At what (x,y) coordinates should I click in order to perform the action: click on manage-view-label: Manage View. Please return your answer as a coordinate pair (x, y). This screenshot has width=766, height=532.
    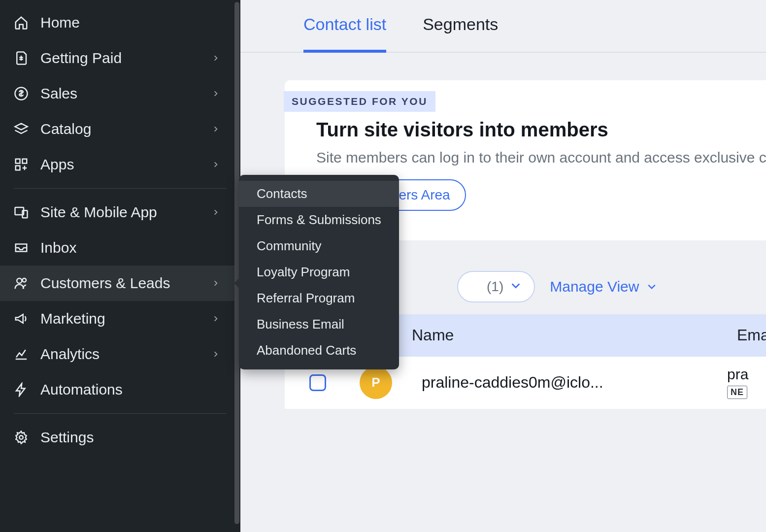
    Looking at the image, I should click on (594, 287).